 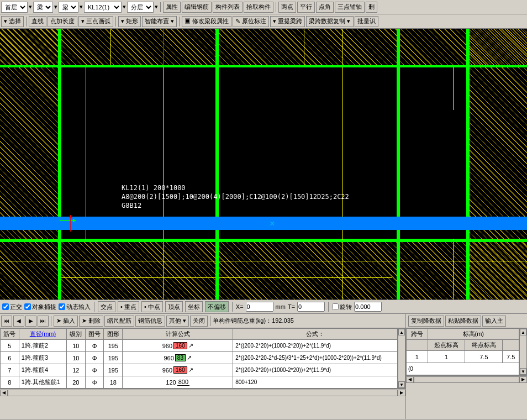 What do you see at coordinates (466, 379) in the screenshot?
I see `right-h-scrollbar: ◀ ▶` at bounding box center [466, 379].